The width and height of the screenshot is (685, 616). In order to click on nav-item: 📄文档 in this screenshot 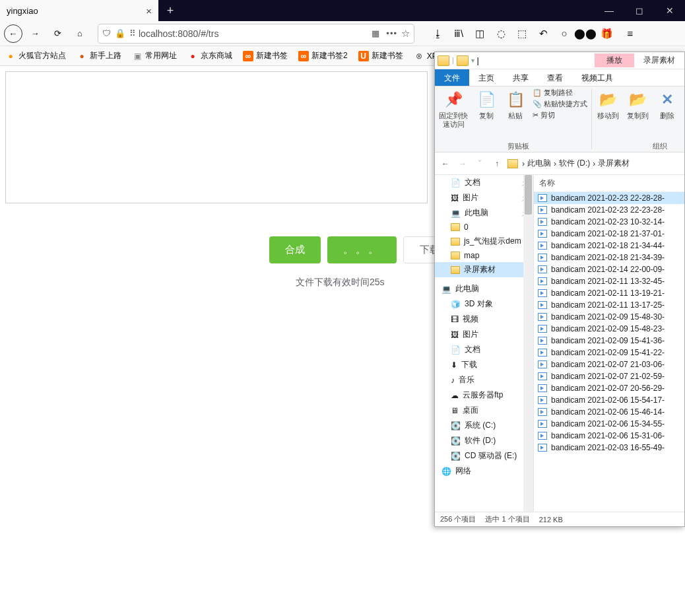, I will do `click(484, 350)`.